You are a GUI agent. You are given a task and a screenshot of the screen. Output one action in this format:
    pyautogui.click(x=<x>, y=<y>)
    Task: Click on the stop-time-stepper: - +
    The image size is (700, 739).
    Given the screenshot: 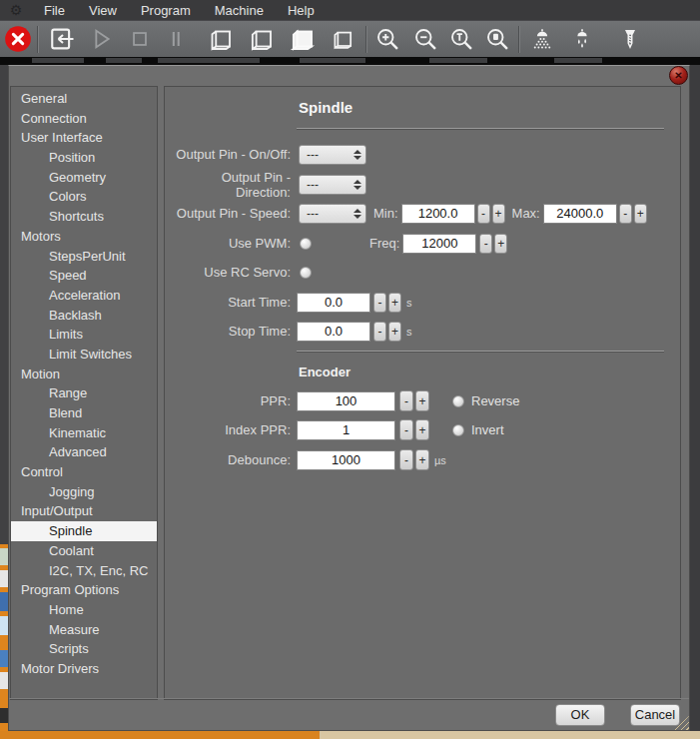 What is the action you would take?
    pyautogui.click(x=387, y=332)
    